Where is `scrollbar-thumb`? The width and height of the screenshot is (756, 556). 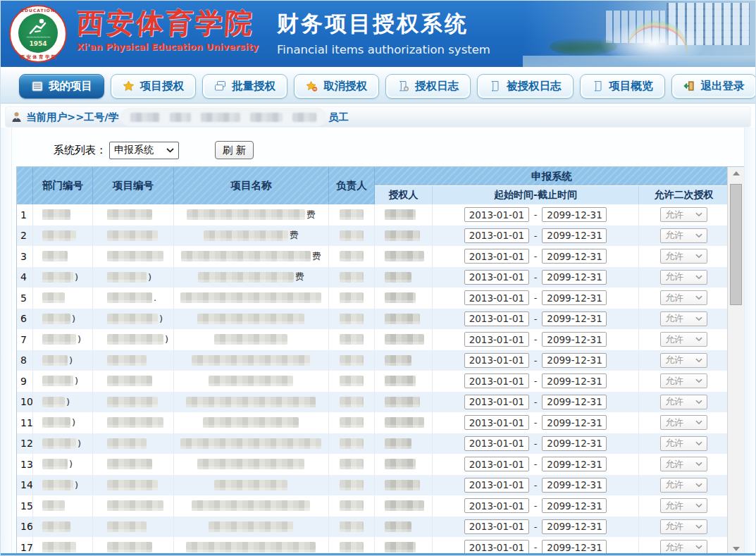
scrollbar-thumb is located at coordinates (736, 245).